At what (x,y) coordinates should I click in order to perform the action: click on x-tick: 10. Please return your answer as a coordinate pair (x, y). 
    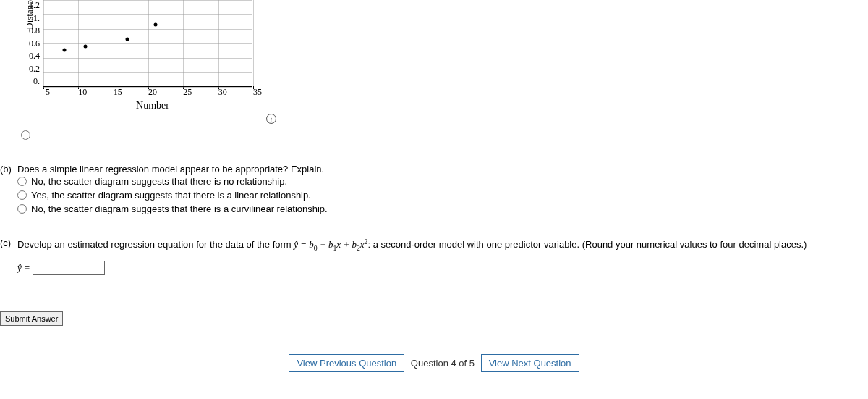
    Looking at the image, I should click on (82, 93).